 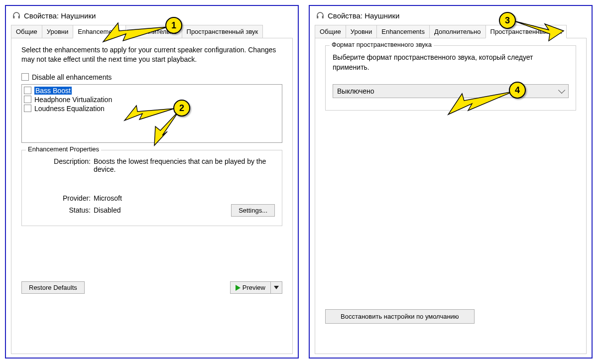 What do you see at coordinates (381, 45) in the screenshot?
I see `group-legend: Формат пространственного звука` at bounding box center [381, 45].